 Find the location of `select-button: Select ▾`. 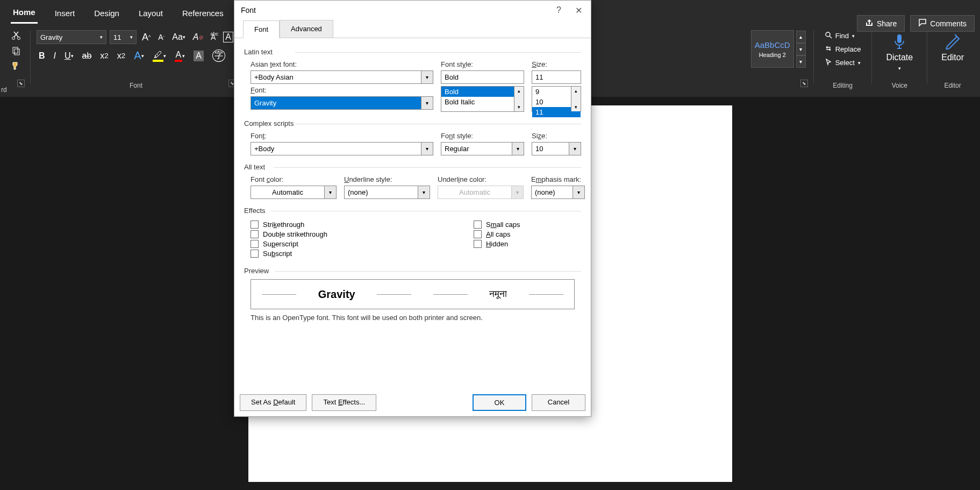

select-button: Select ▾ is located at coordinates (843, 62).